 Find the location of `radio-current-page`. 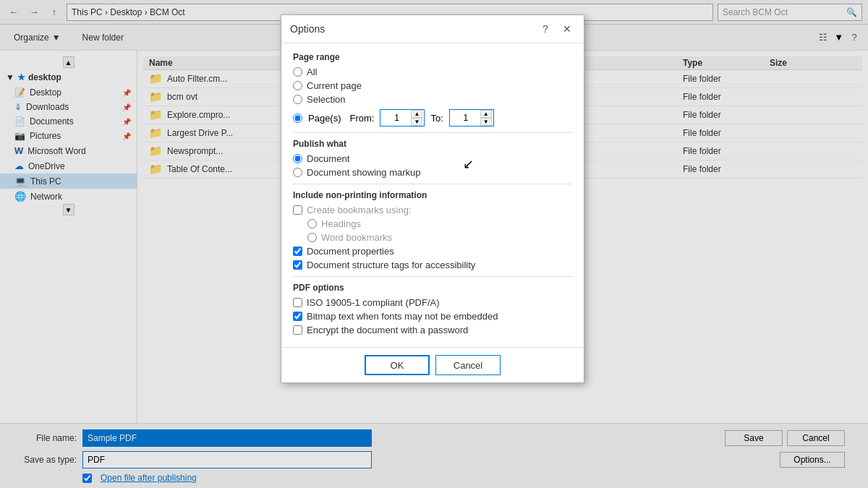

radio-current-page is located at coordinates (298, 85).